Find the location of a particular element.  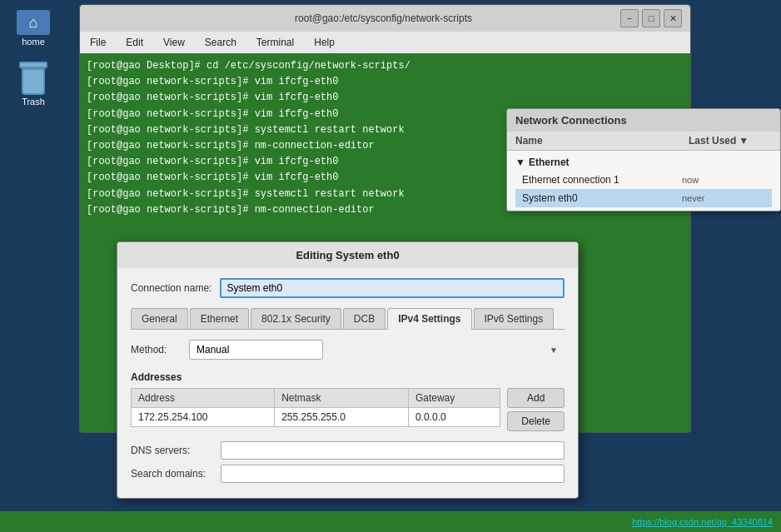

network-row-eth-connection-1: Ethernet connection 1 now is located at coordinates (644, 180).